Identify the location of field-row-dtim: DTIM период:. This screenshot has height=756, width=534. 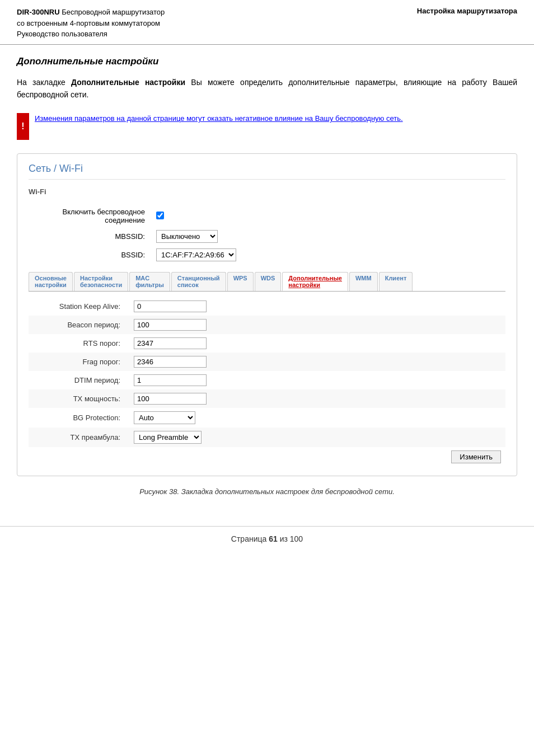
(267, 381).